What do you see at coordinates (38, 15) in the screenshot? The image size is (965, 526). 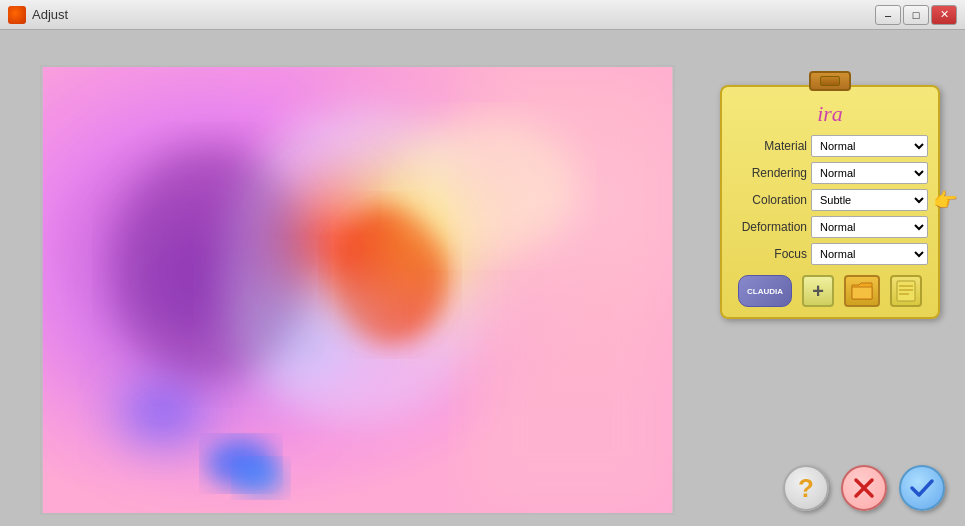 I see `title-bar-left: Adjust` at bounding box center [38, 15].